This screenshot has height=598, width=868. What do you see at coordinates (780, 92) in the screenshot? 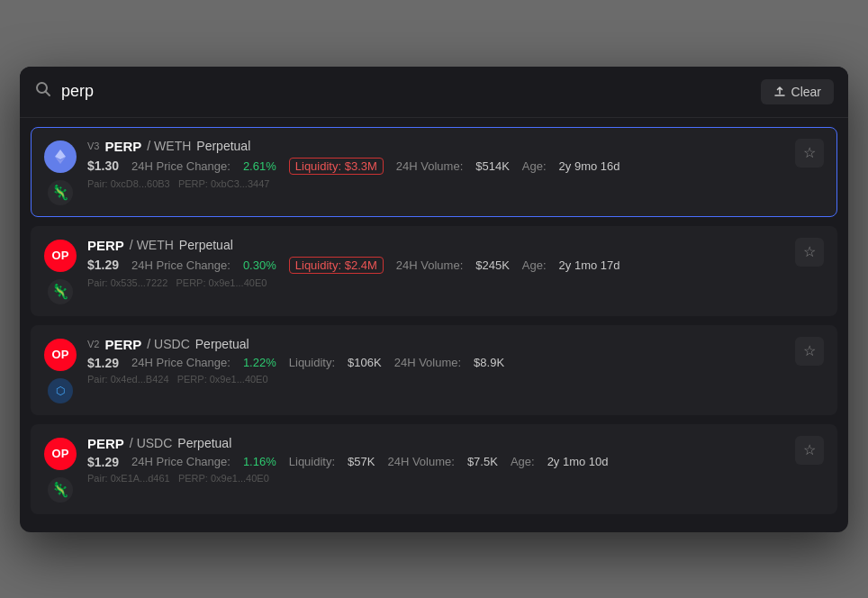
I see `upload-icon` at bounding box center [780, 92].